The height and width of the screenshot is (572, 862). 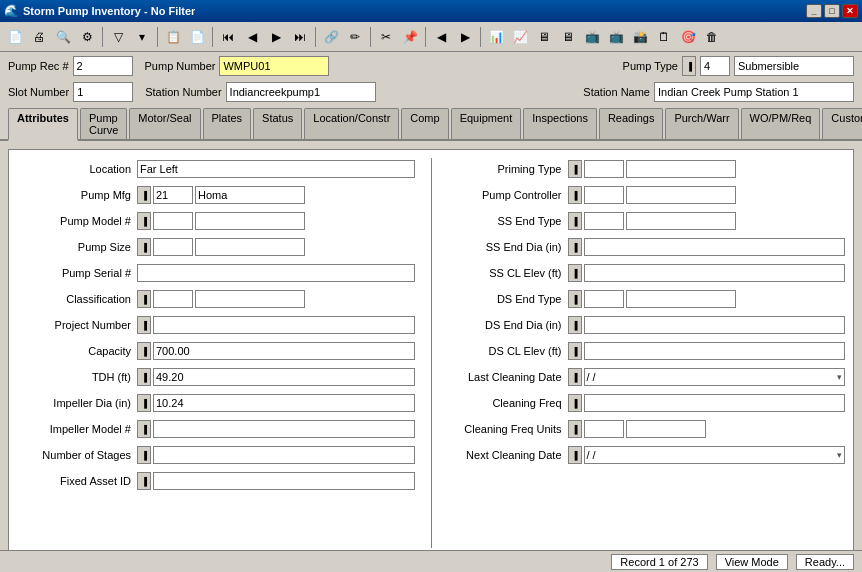 I want to click on search-button: 🔍, so click(x=63, y=37).